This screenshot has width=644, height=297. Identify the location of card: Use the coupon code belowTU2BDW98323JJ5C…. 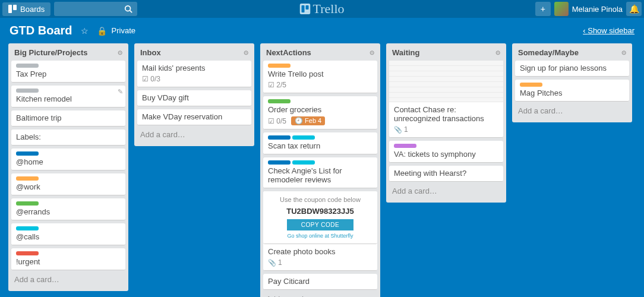
(320, 231).